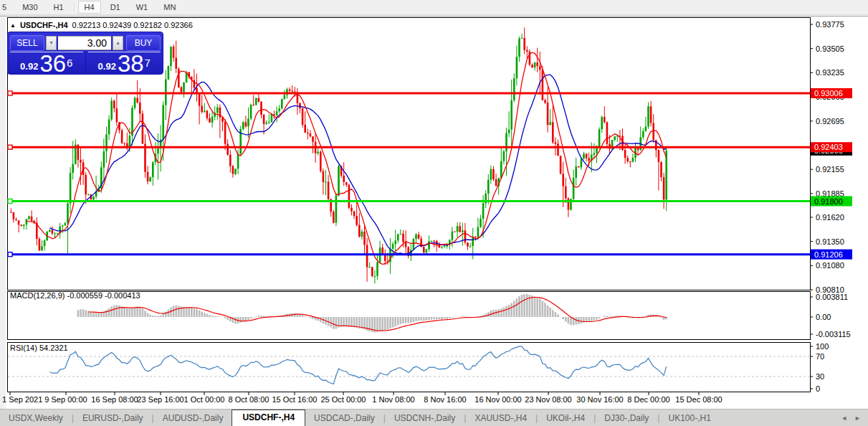 The width and height of the screenshot is (868, 426). What do you see at coordinates (444, 399) in the screenshot?
I see `svg-text: 8 Nov 16:00` at bounding box center [444, 399].